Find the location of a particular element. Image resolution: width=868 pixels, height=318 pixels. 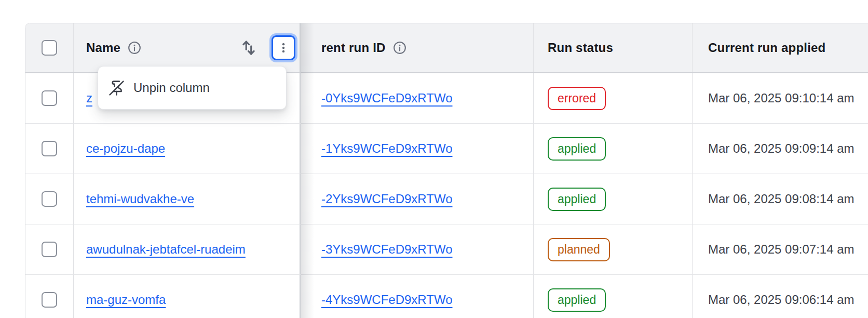

workspace-name-link: ce-pojzu-dape is located at coordinates (126, 149).